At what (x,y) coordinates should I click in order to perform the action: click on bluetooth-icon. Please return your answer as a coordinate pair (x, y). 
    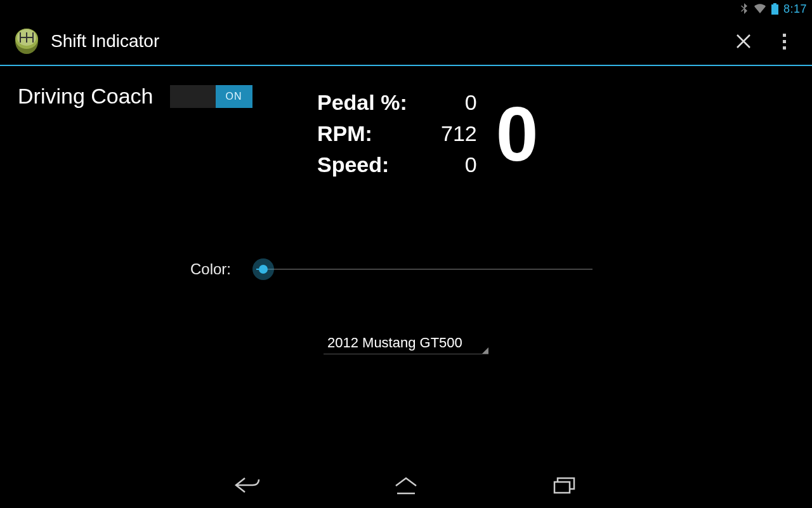
    Looking at the image, I should click on (744, 9).